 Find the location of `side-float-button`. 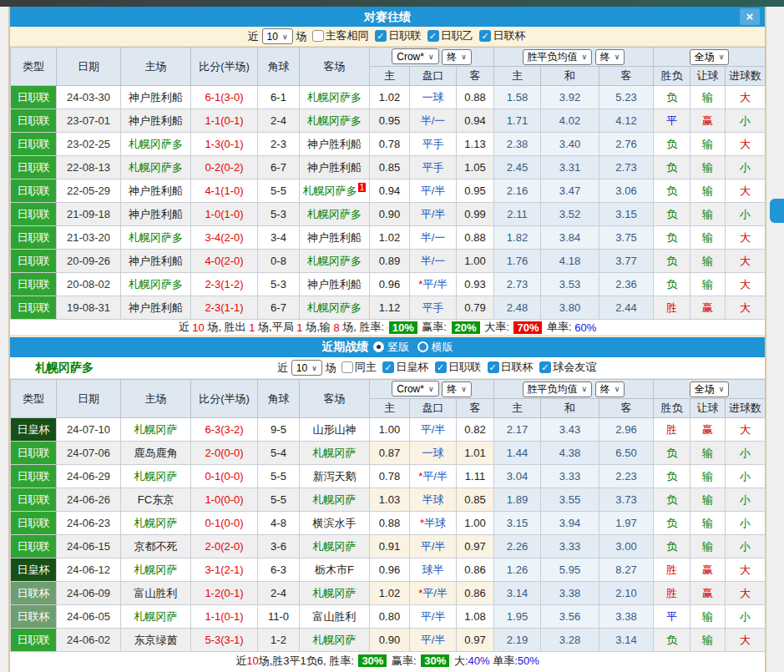

side-float-button is located at coordinates (776, 210).